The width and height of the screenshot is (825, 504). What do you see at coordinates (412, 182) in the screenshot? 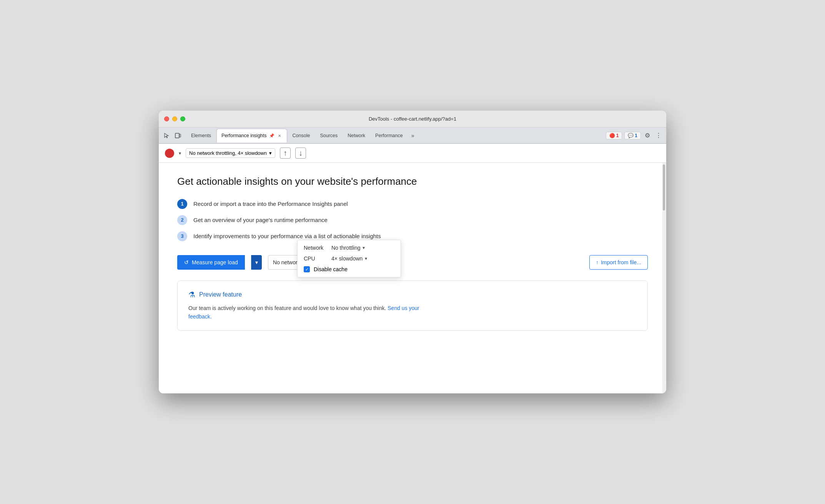
I see `page-title: Get actionable insights on your website'…` at bounding box center [412, 182].